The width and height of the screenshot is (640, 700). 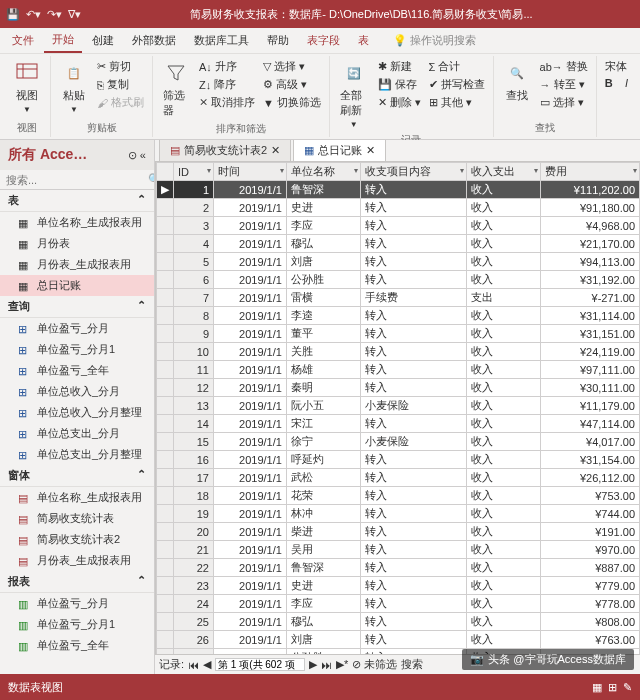 I want to click on cell-item: 手续费, so click(x=414, y=298).